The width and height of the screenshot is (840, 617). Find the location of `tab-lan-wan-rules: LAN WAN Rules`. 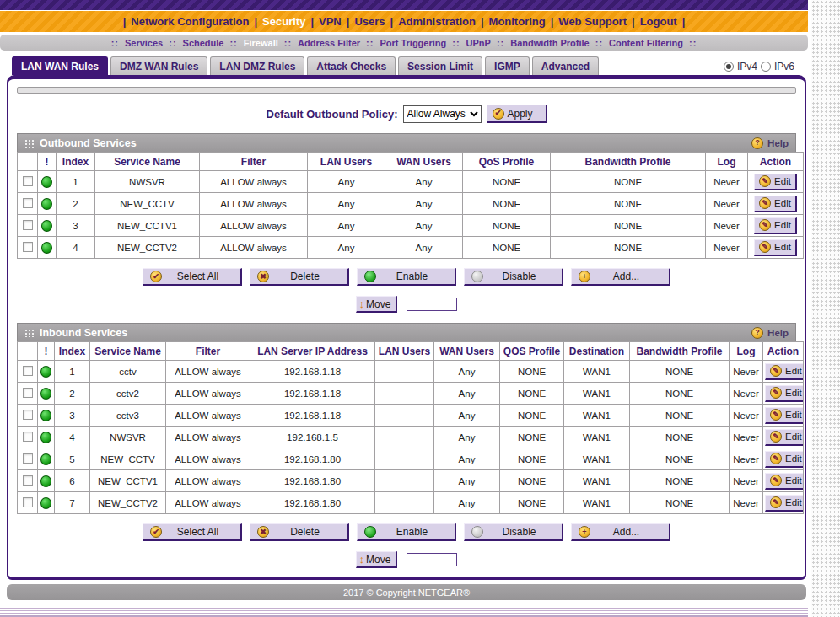

tab-lan-wan-rules: LAN WAN Rules is located at coordinates (60, 66).